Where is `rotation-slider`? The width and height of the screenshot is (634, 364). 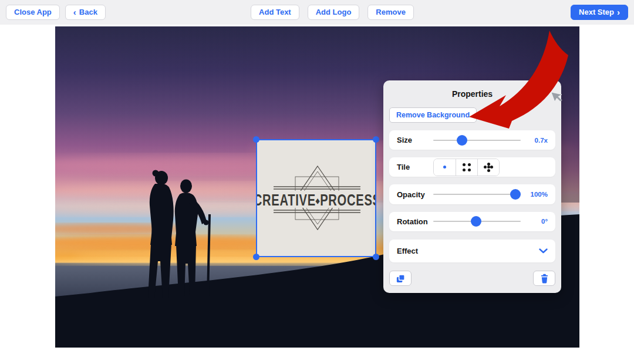 rotation-slider is located at coordinates (477, 221).